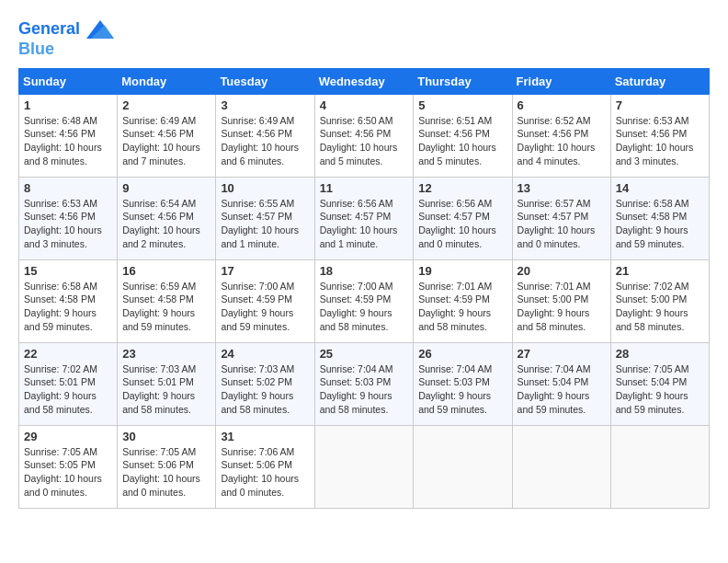 The image size is (728, 563). Describe the element at coordinates (462, 188) in the screenshot. I see `day-number: 12` at that location.